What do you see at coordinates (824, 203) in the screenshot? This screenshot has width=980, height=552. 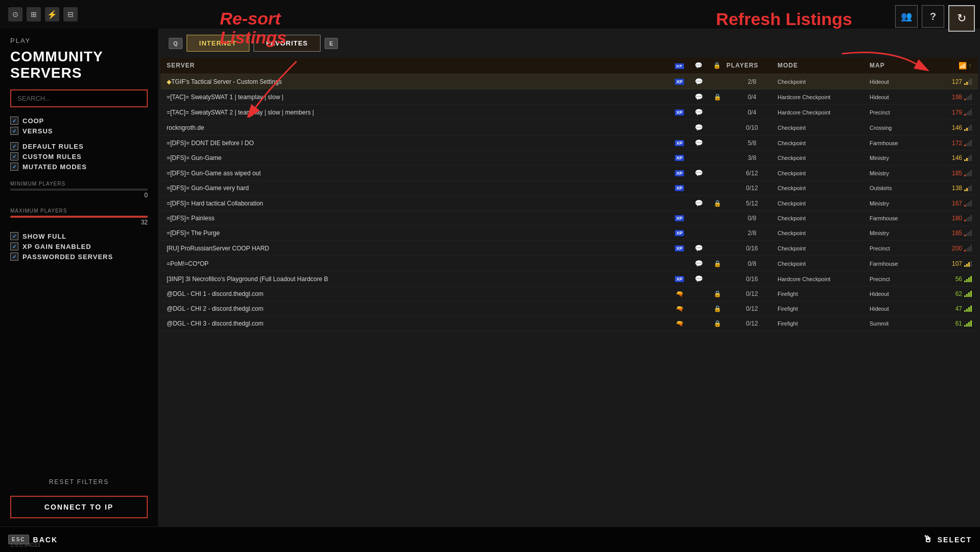 I see `mode-cell: Checkpoint` at bounding box center [824, 203].